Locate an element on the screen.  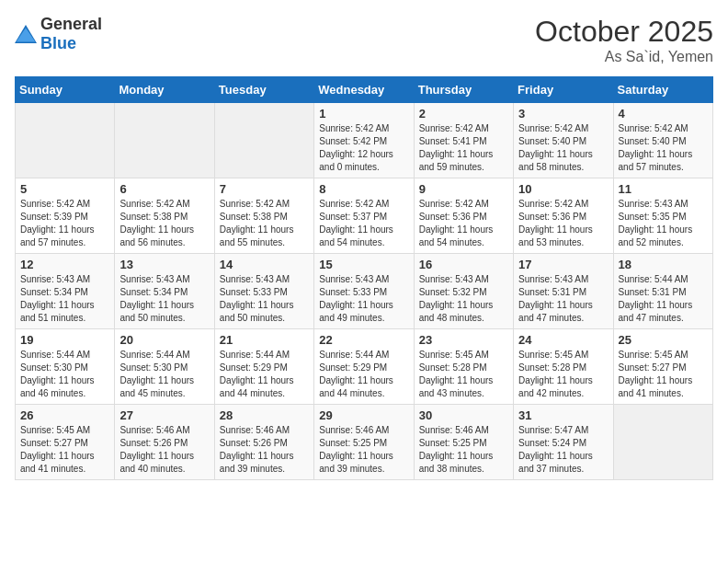
day-number: 10 is located at coordinates (563, 190).